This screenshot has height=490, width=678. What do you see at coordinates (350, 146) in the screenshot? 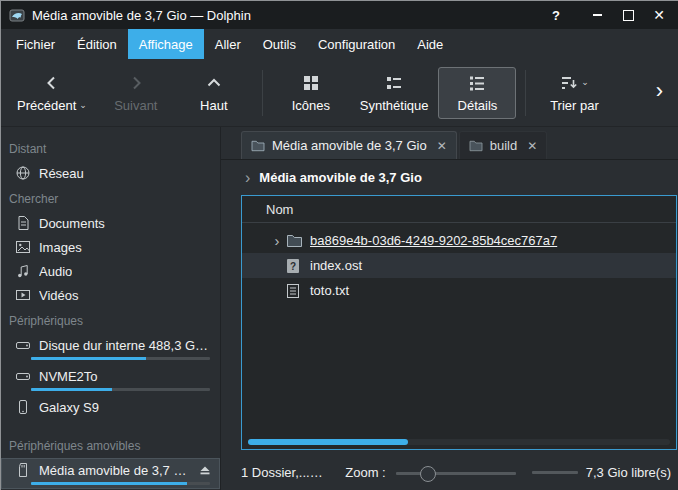
I see `tab-label: Média amovible de 3,7 Gio` at bounding box center [350, 146].